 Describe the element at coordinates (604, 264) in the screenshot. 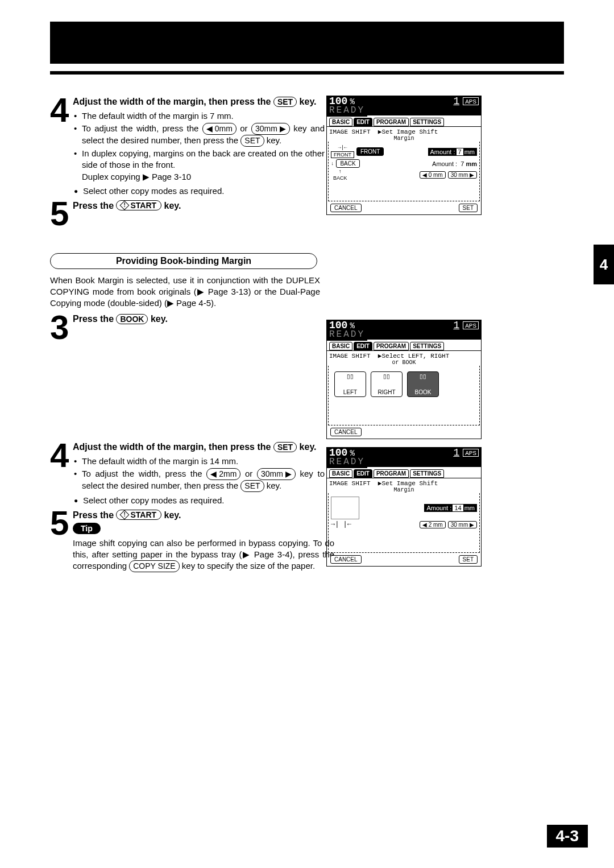

I see `chapter-tab: 4` at that location.